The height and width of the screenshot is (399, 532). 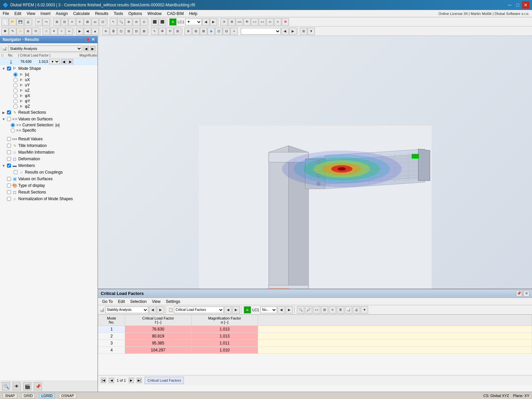 What do you see at coordinates (188, 31) in the screenshot?
I see `tb2-snap: ⊕` at bounding box center [188, 31].